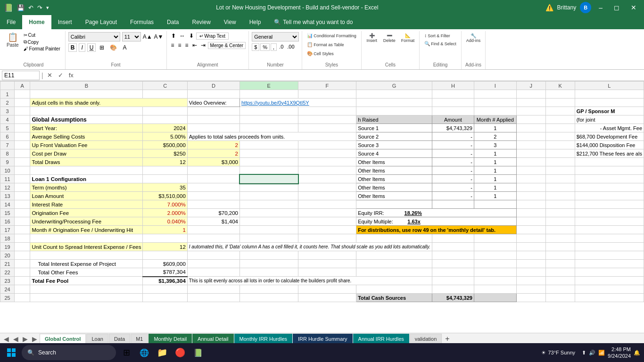  Describe the element at coordinates (453, 162) in the screenshot. I see `cell-h9: -` at that location.